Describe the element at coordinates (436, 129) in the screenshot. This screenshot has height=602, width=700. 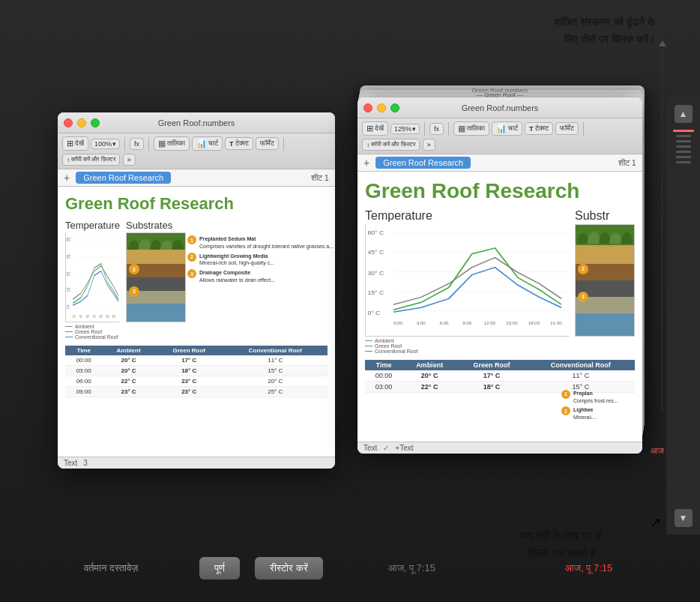
I see `right-fx-btn: fx` at that location.